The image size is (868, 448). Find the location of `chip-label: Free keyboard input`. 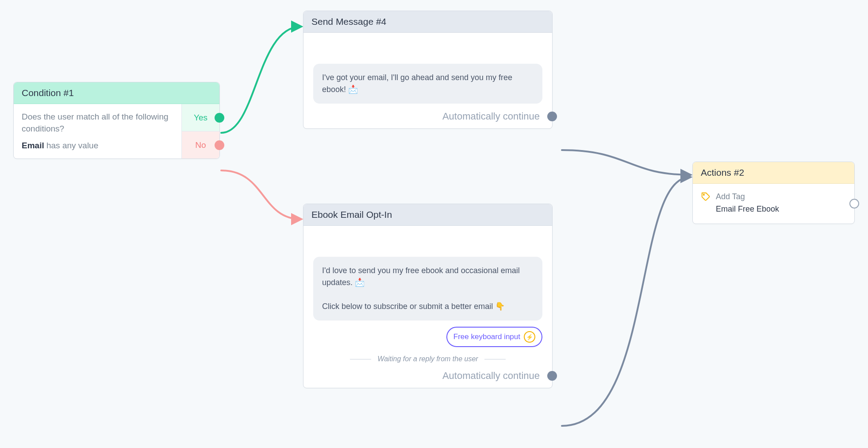

chip-label: Free keyboard input is located at coordinates (487, 337).